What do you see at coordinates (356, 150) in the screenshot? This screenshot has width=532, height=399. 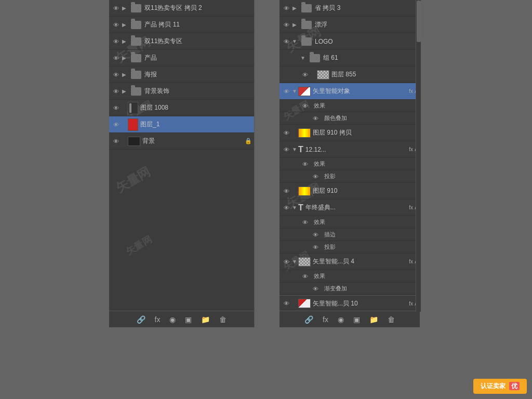 I see `layer-name: 12.12...` at bounding box center [356, 150].